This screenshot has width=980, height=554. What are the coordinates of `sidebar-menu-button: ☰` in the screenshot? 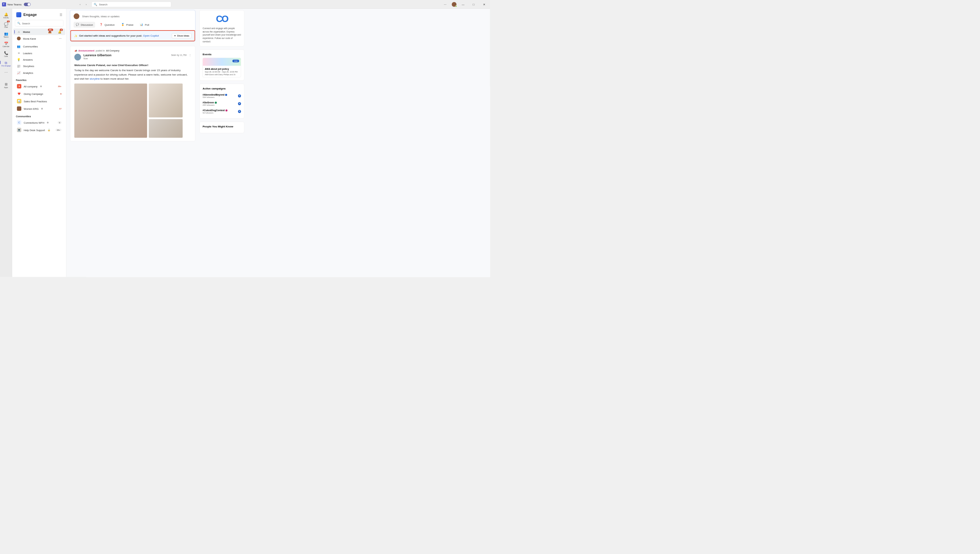 It's located at (61, 15).